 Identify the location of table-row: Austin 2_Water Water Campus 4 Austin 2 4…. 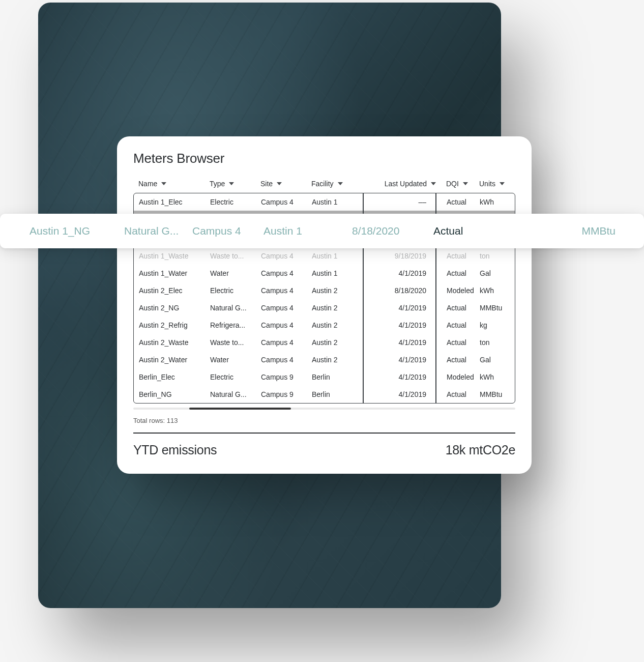
(325, 360).